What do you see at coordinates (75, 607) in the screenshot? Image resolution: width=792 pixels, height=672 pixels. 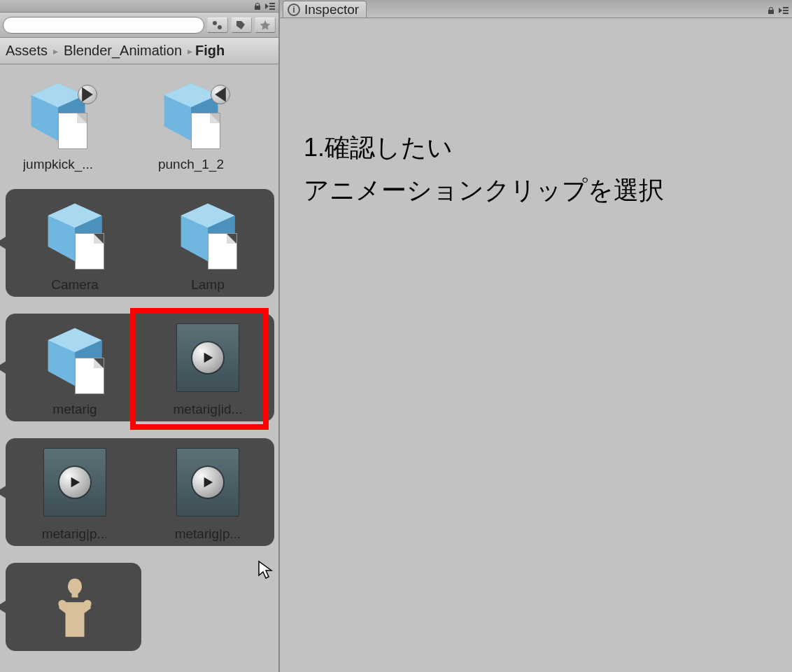 I see `avatar-icon` at bounding box center [75, 607].